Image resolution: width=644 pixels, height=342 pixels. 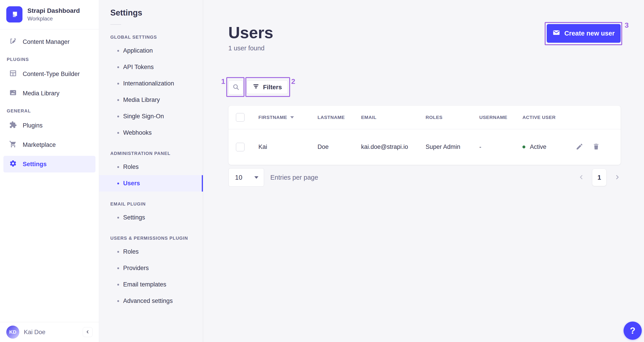 What do you see at coordinates (524, 147) in the screenshot?
I see `active-status-dot` at bounding box center [524, 147].